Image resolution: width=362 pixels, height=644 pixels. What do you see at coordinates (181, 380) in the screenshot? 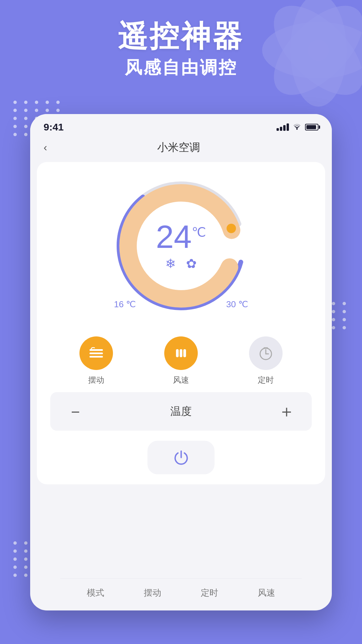
I see `speed-label: 风速` at bounding box center [181, 380].